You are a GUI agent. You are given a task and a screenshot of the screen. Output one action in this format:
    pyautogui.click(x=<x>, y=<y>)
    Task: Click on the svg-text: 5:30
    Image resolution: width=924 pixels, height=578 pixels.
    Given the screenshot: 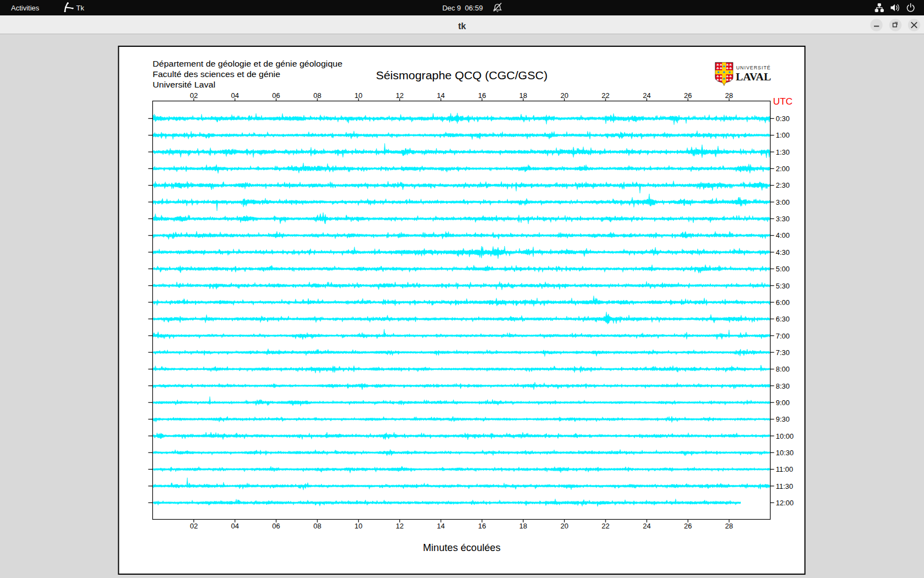 What is the action you would take?
    pyautogui.click(x=783, y=286)
    